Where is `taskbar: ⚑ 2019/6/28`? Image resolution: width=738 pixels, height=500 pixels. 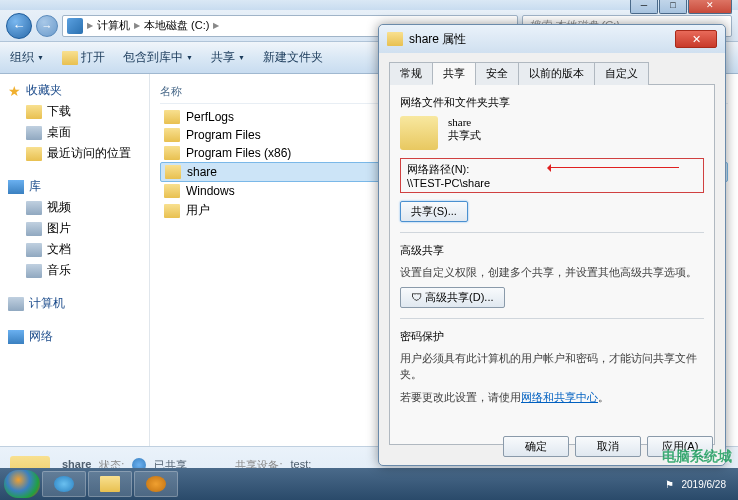 taskbar: ⚑ 2019/6/28 is located at coordinates (369, 484).